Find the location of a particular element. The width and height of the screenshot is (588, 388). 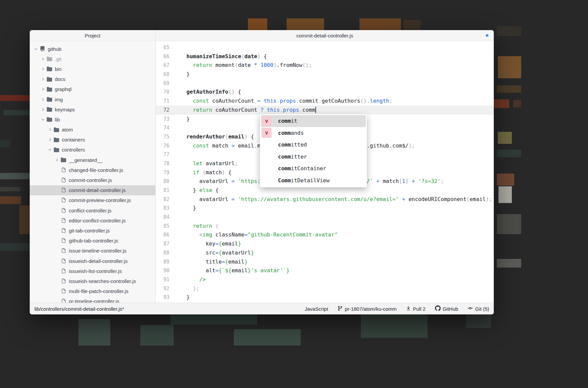

code-line: 66humanizeTimeSince(date) { is located at coordinates (325, 57).